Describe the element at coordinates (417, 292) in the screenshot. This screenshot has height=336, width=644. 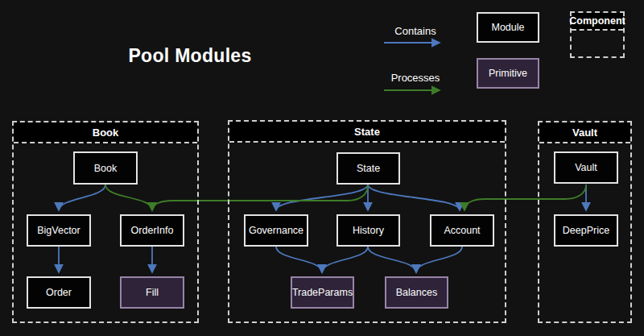
I see `node-balances: Balances` at that location.